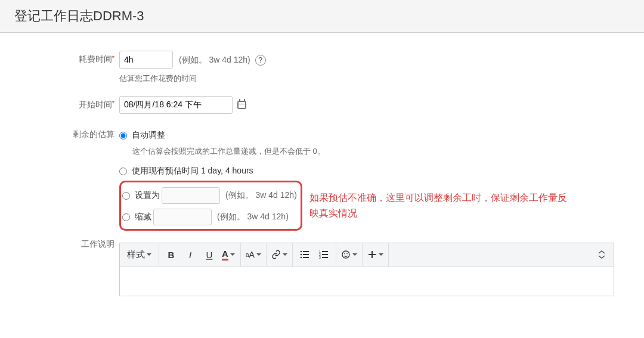 Image resolution: width=644 pixels, height=338 pixels. Describe the element at coordinates (60, 58) in the screenshot. I see `time-spent-label: 耗费时间*` at that location.